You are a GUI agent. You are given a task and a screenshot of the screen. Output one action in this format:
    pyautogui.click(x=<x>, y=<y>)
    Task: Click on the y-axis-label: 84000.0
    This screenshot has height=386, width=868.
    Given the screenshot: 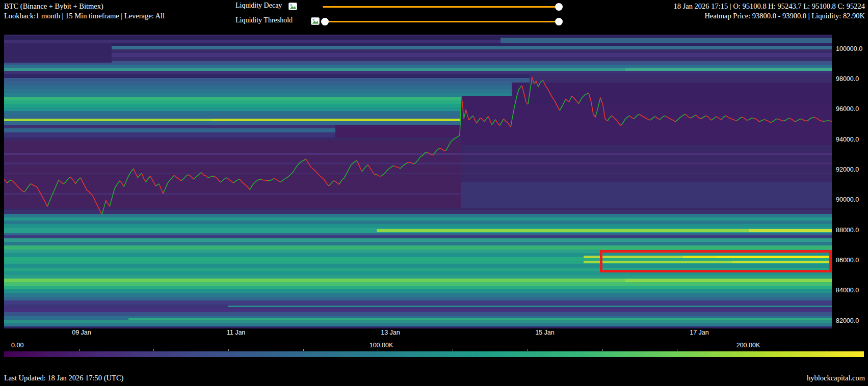 What is the action you would take?
    pyautogui.click(x=847, y=290)
    